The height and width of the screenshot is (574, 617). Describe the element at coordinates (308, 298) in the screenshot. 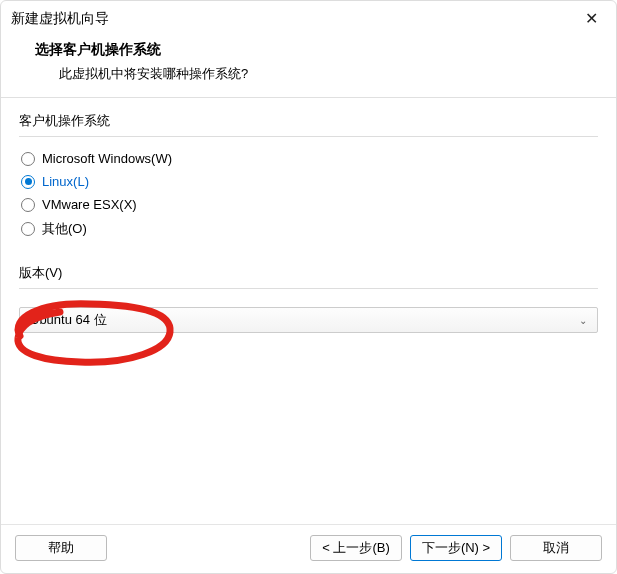

I see `version-section: 版本(V) Ubuntu 64 位 ⌄` at that location.